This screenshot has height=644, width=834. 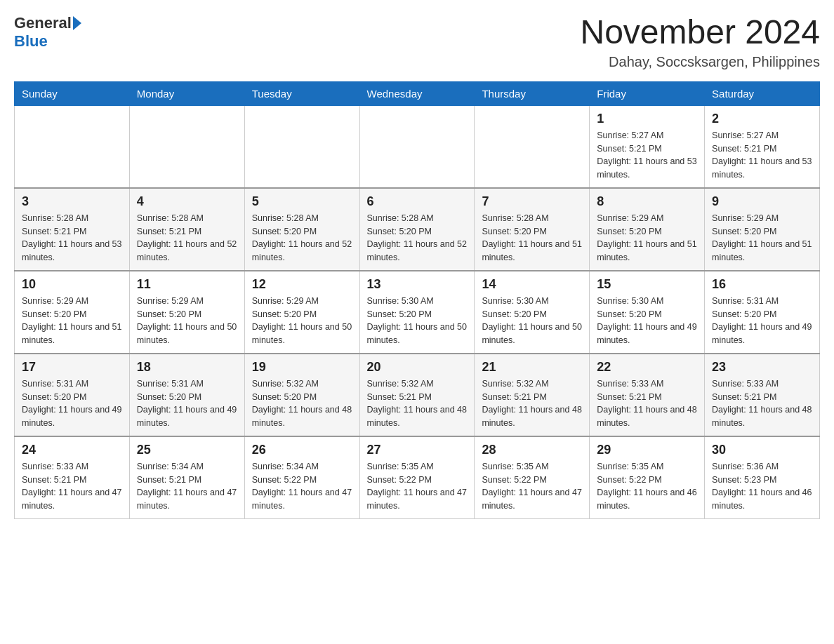 I want to click on day-info: Sunrise: 5:28 AMSunset: 5:21 PMDaylight:…, so click(x=72, y=239).